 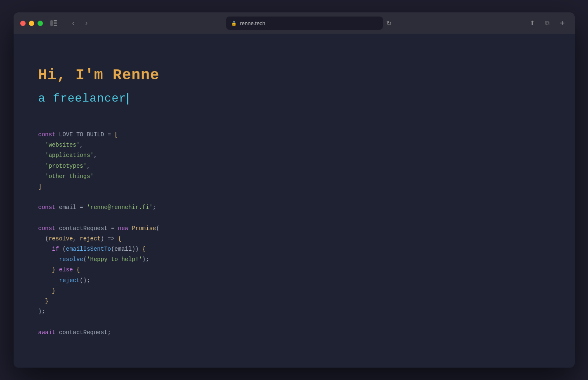 What do you see at coordinates (54, 23) in the screenshot?
I see `sidebar-toggle-button` at bounding box center [54, 23].